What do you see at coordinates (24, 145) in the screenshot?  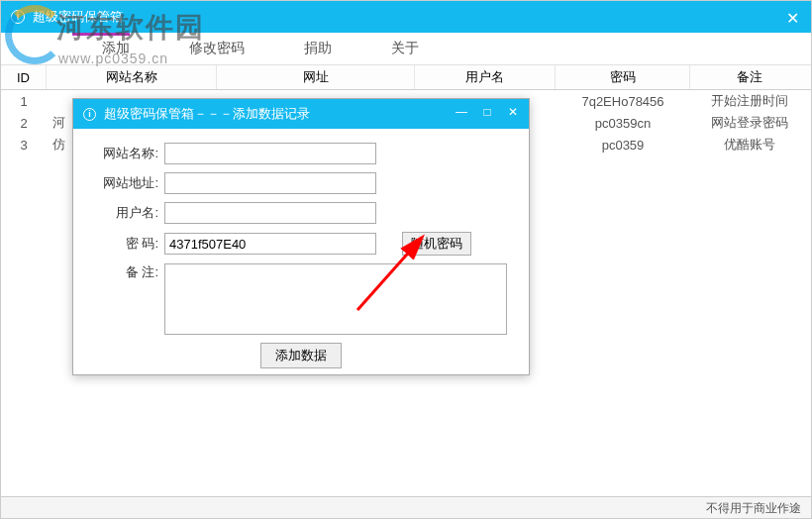 I see `cell-id: 3` at bounding box center [24, 145].